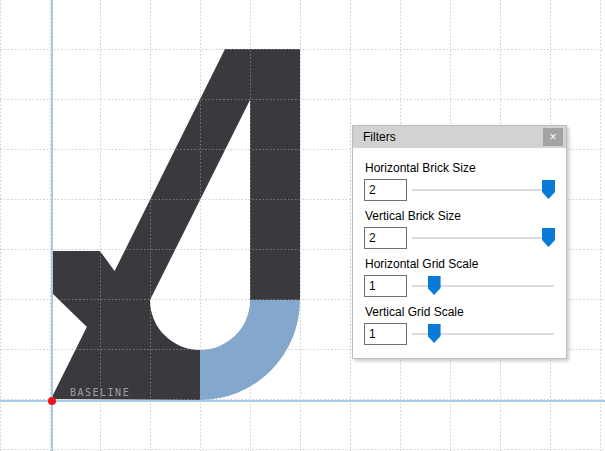 This screenshot has height=451, width=605. I want to click on slider-label: Horizontal Brick Size, so click(460, 168).